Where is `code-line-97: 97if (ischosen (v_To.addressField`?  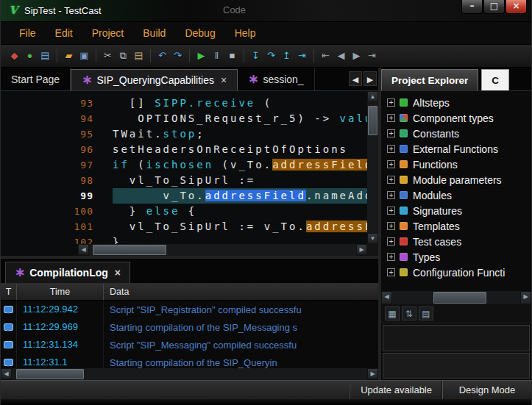 code-line-97: 97if (ischosen (v_To.addressField is located at coordinates (184, 165).